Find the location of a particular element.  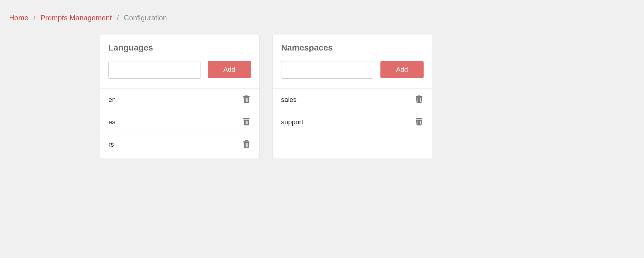

languages-card: Languages Add en es is located at coordinates (180, 96).